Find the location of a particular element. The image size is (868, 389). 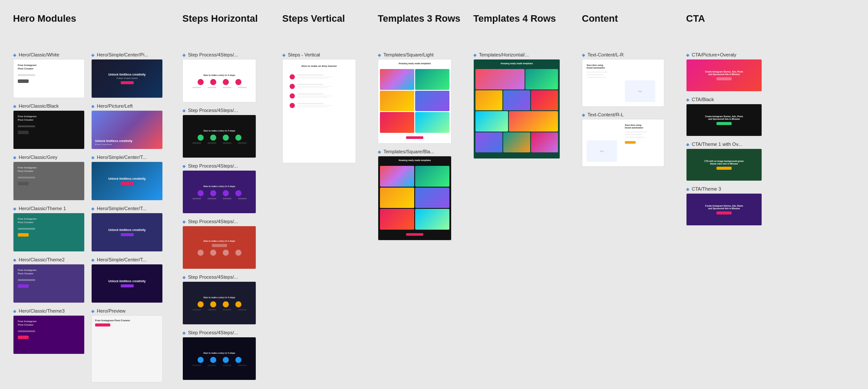

templates4-dark-thumb: Amazing ready made templates is located at coordinates (517, 109).